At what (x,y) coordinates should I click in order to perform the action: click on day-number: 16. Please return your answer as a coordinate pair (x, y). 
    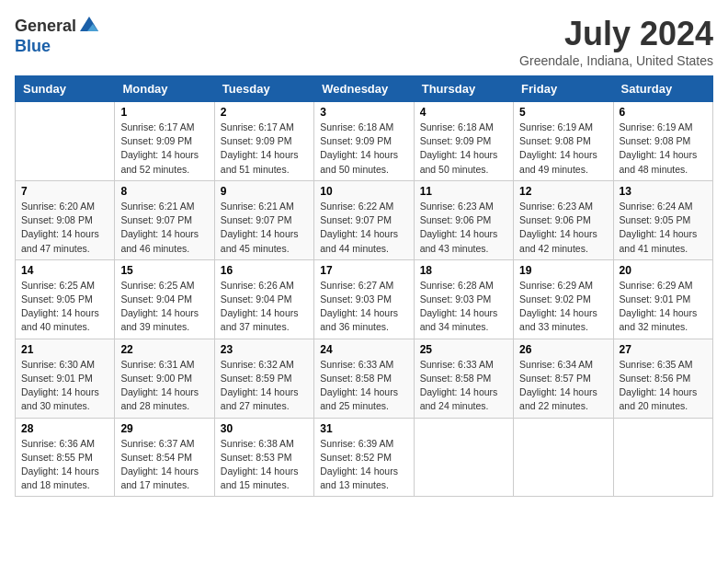
    Looking at the image, I should click on (265, 270).